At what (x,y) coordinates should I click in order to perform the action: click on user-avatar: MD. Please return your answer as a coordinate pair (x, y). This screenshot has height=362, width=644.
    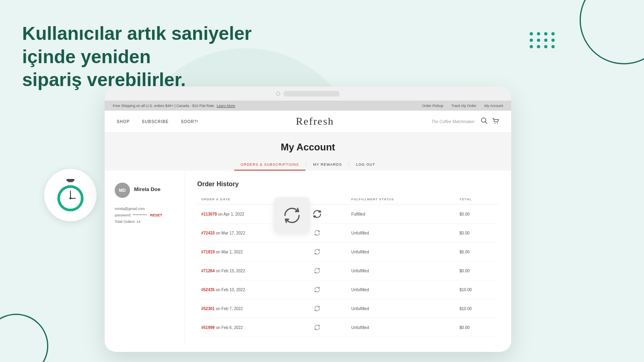
    Looking at the image, I should click on (122, 190).